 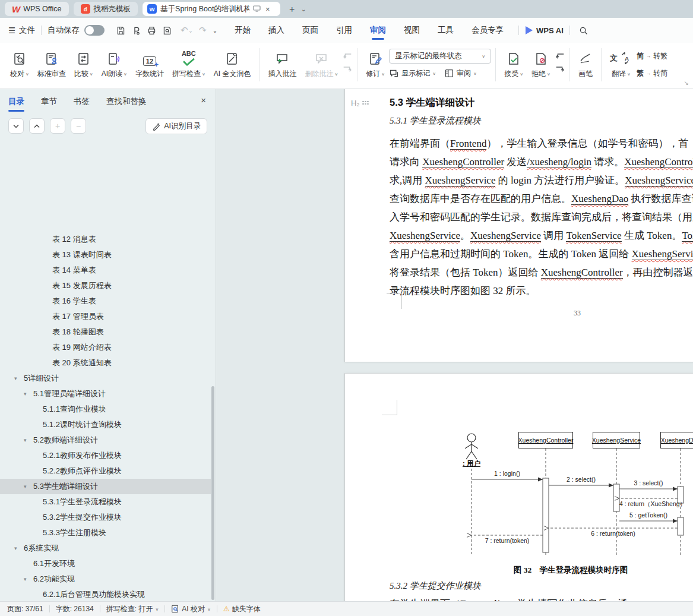 What do you see at coordinates (213, 493) in the screenshot?
I see `sidebar-scrollbar` at bounding box center [213, 493].